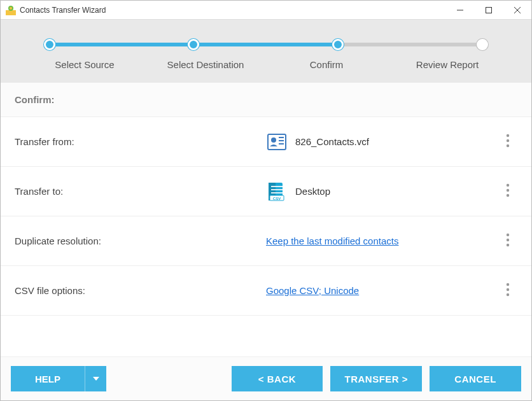  Describe the element at coordinates (266, 45) in the screenshot. I see `stepper-track` at that location.